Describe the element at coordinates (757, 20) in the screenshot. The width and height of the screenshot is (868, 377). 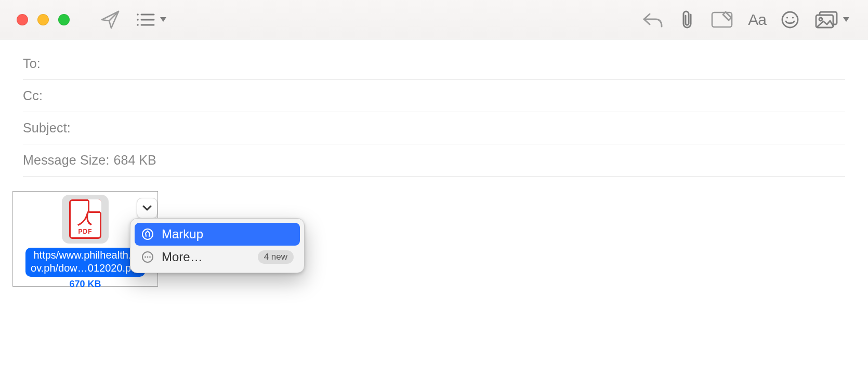
I see `format-button: Aa` at that location.